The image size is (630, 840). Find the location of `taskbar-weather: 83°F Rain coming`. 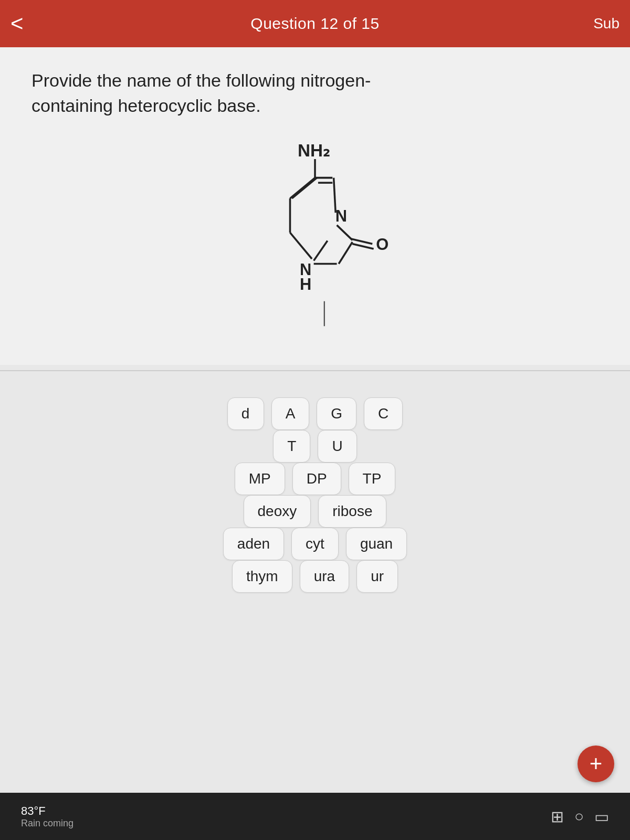

taskbar-weather: 83°F Rain coming is located at coordinates (47, 817).